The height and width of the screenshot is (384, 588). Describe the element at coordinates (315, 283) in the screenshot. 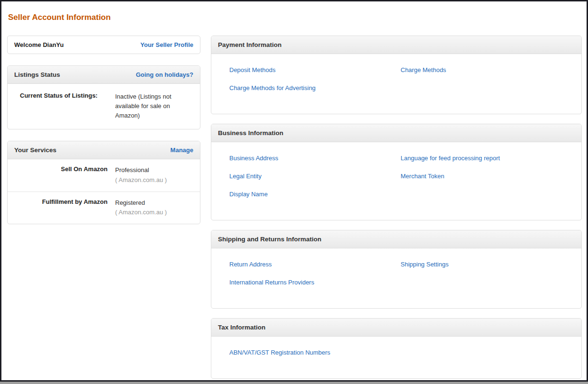

I see `international-returns-providers-link: International Returns Providers` at that location.